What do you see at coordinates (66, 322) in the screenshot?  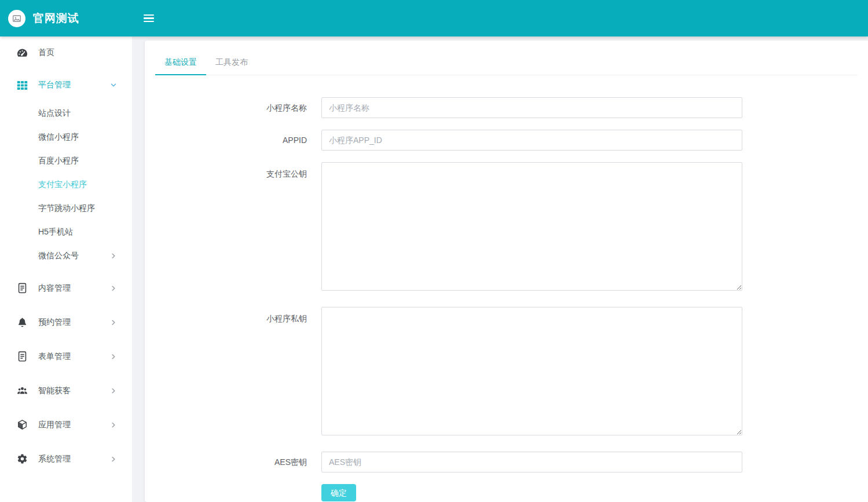 I see `sidebar-item-appointment: 预约管理` at bounding box center [66, 322].